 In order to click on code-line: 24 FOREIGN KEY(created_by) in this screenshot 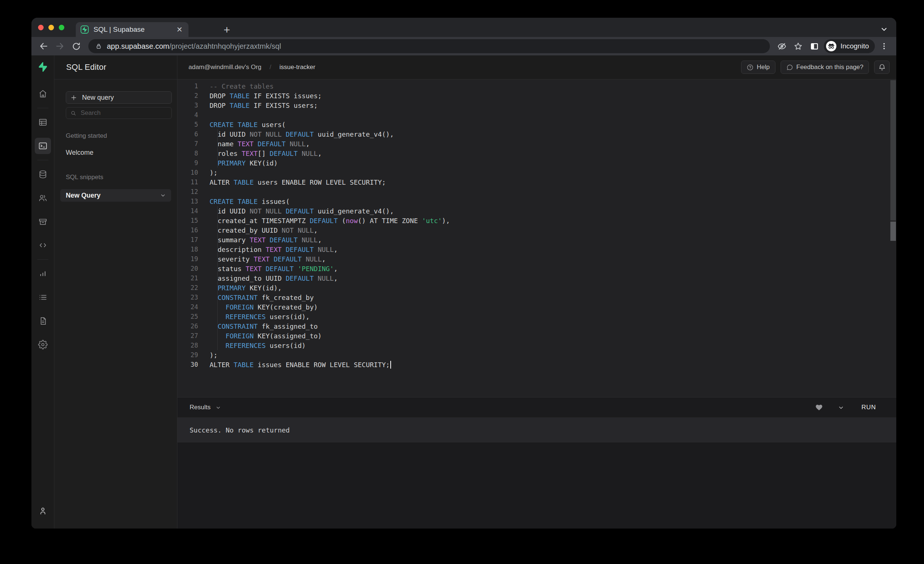, I will do `click(537, 307)`.